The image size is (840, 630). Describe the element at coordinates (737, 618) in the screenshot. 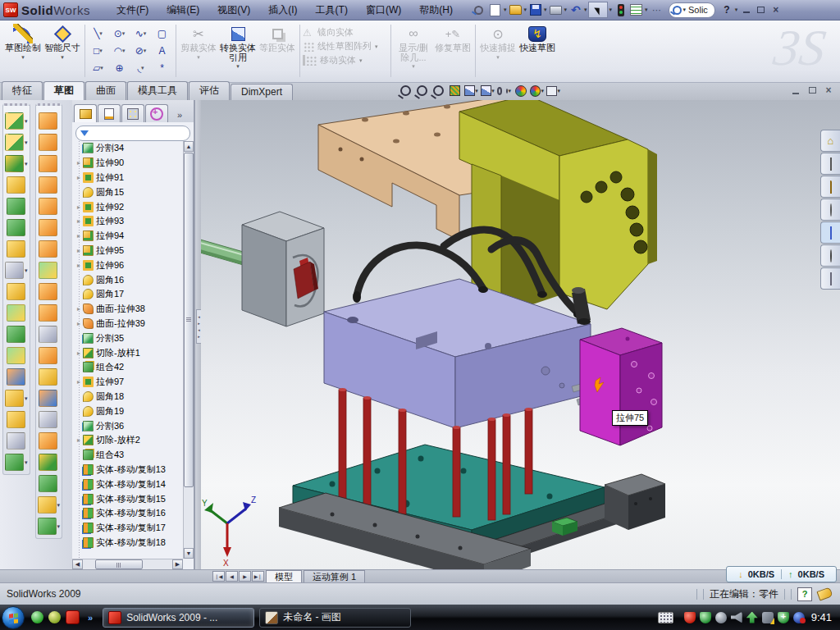

I see `volume-tray-icon` at that location.